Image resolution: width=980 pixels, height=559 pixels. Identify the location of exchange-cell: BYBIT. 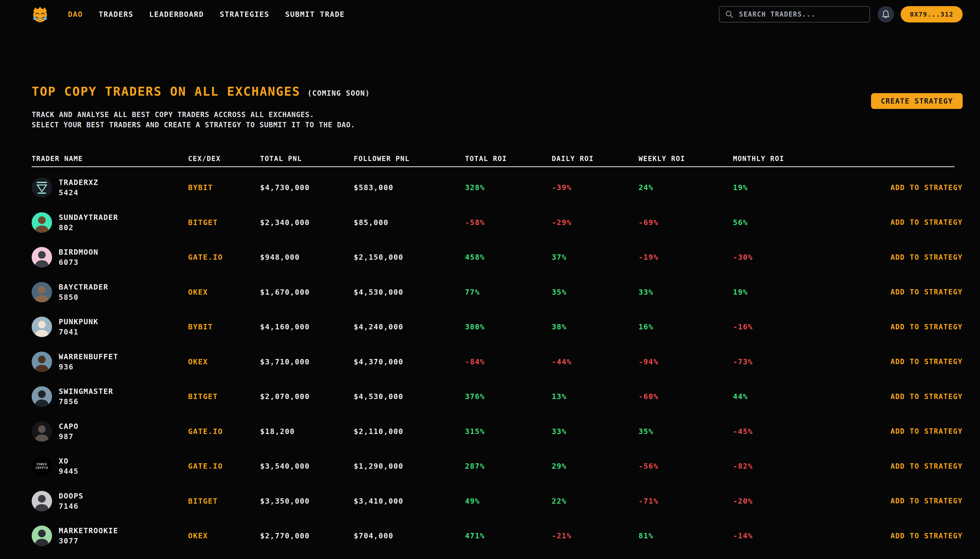
(224, 327).